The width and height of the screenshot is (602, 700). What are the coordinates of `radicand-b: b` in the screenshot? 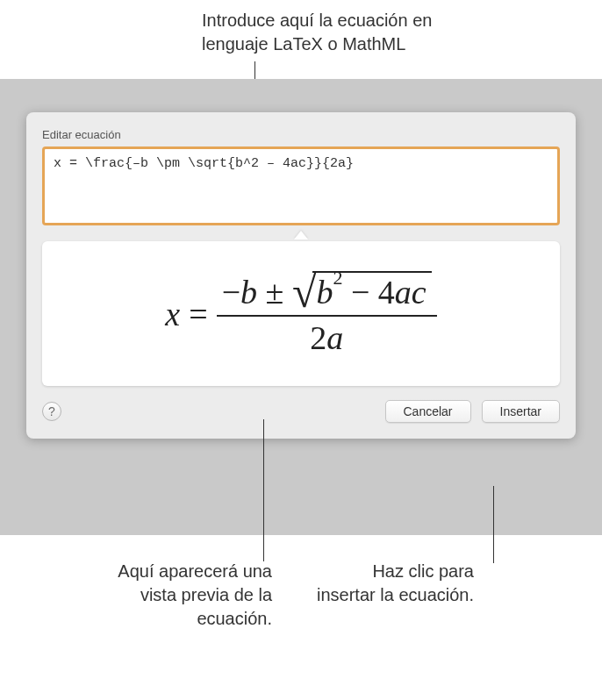 It's located at (325, 292).